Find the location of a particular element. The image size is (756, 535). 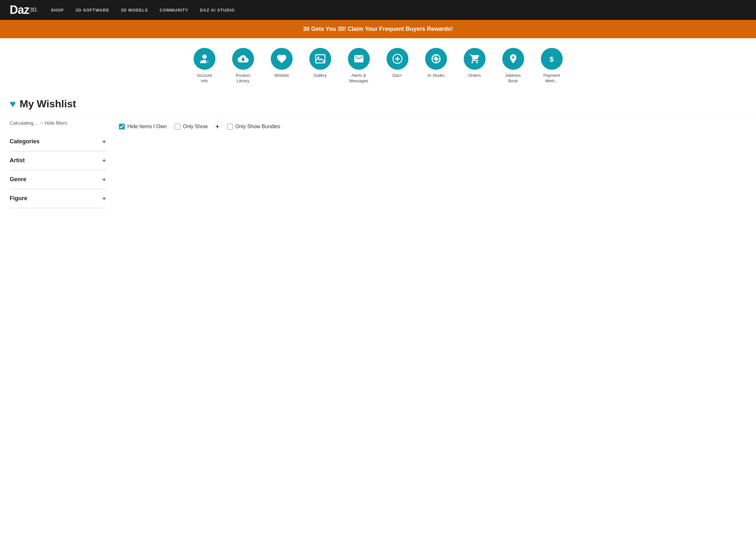

alerts-messages-icon-item: Alerts &Messages is located at coordinates (359, 66).